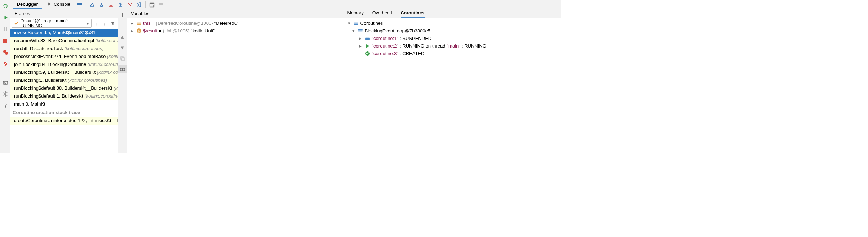 This screenshot has width=868, height=237. Describe the element at coordinates (235, 86) in the screenshot. I see `variables-tree: ▸ this = {DeferredCoroutine@1006} "Defer…` at that location.